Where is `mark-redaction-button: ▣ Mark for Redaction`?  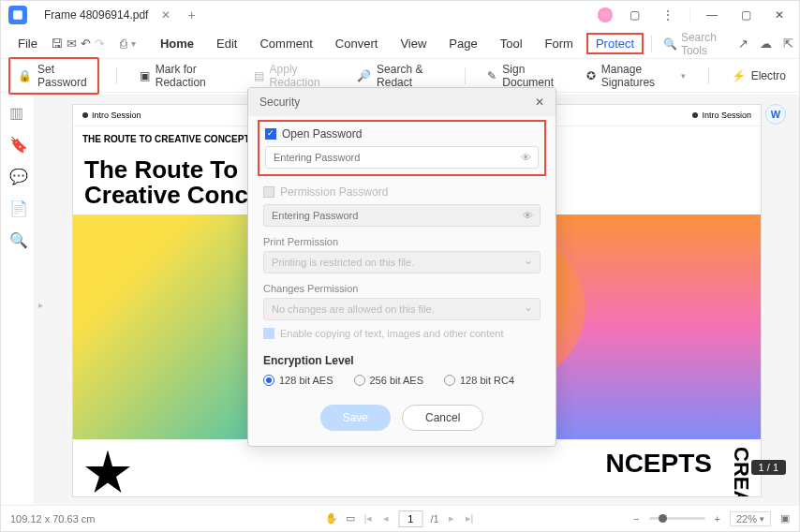
mark-redaction-button: ▣ Mark for Redaction is located at coordinates (185, 76).